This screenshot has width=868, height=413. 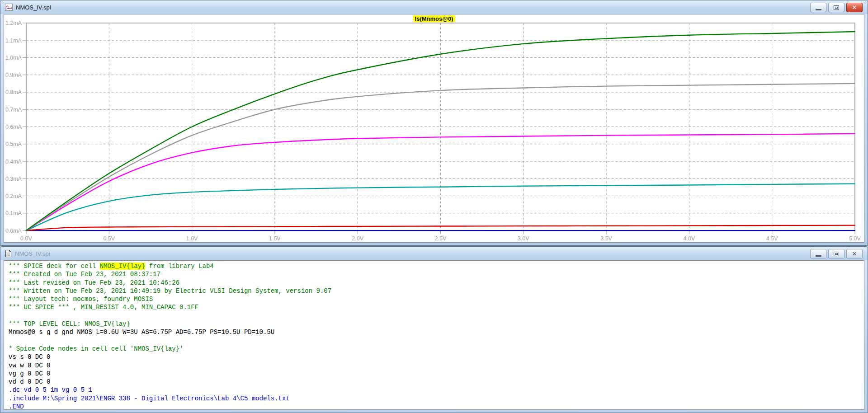 What do you see at coordinates (9, 7) in the screenshot?
I see `waveform-icon` at bounding box center [9, 7].